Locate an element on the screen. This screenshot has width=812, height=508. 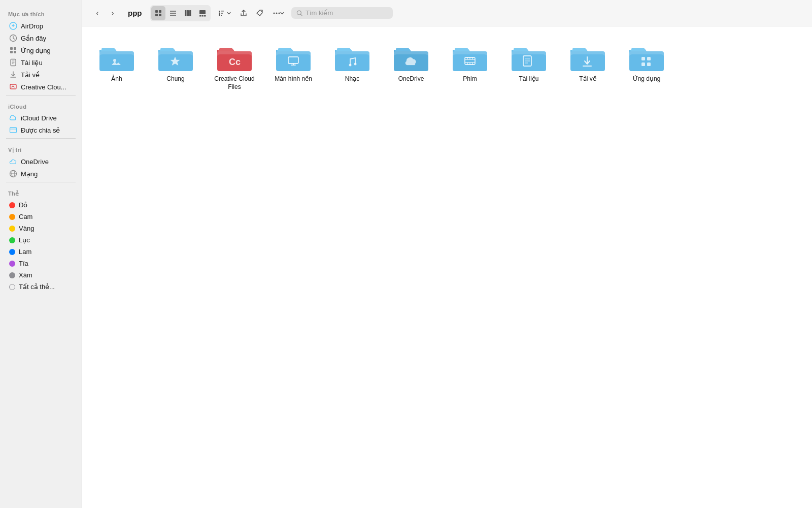
folder-item-phim: Phim is located at coordinates (470, 67).